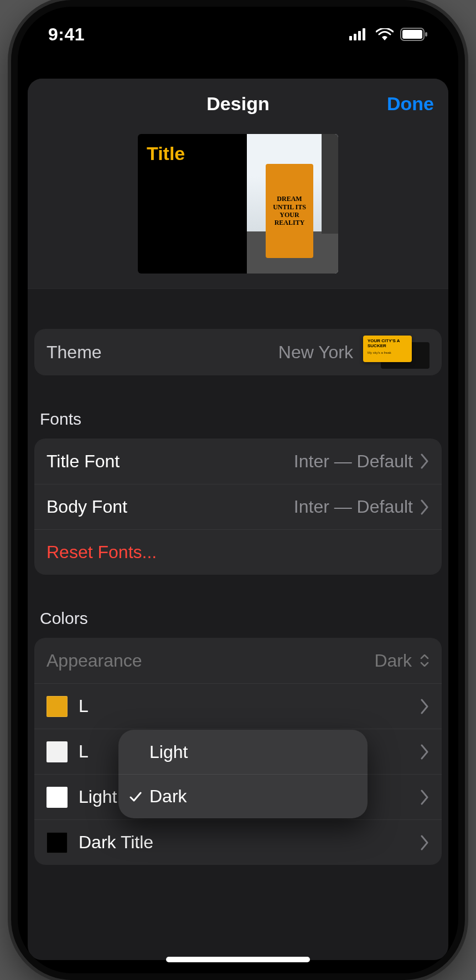 The image size is (476, 980). What do you see at coordinates (315, 352) in the screenshot?
I see `theme-value: New York` at bounding box center [315, 352].